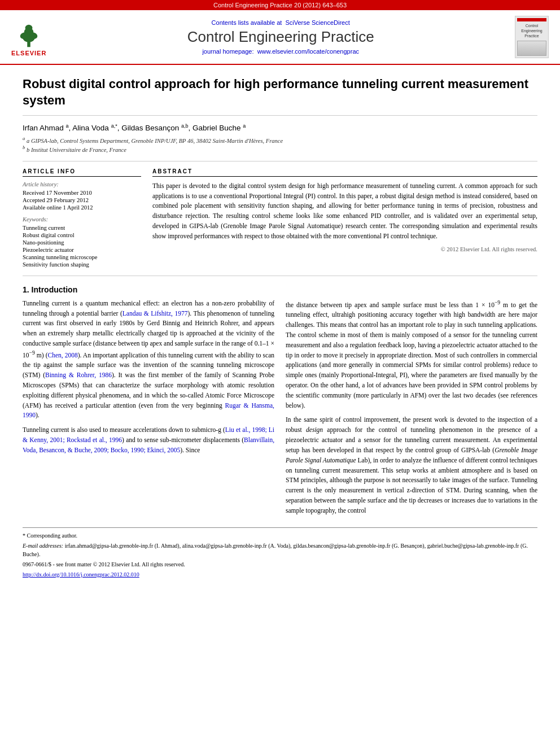 Image resolution: width=560 pixels, height=747 pixels. I want to click on journal-citation-bar: Control Engineering Practice 20 (2012) 6…, so click(280, 5).